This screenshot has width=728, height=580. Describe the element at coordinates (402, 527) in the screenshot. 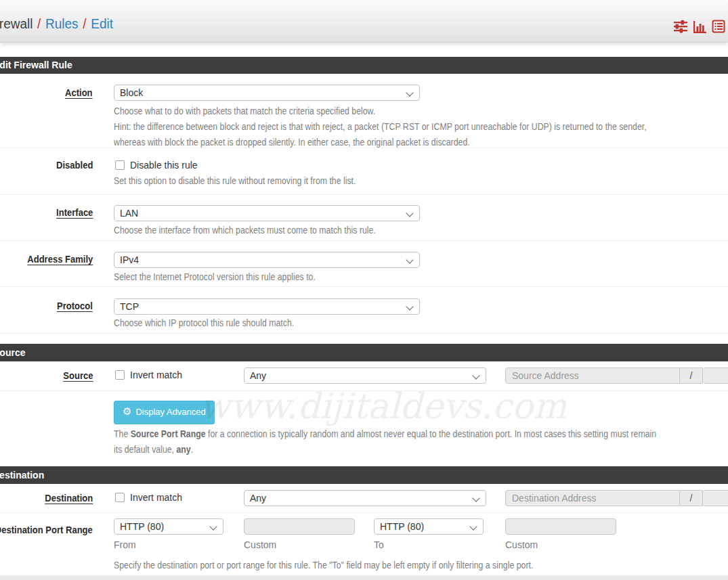

I see `port-to-select-value: HTTP (80)` at that location.